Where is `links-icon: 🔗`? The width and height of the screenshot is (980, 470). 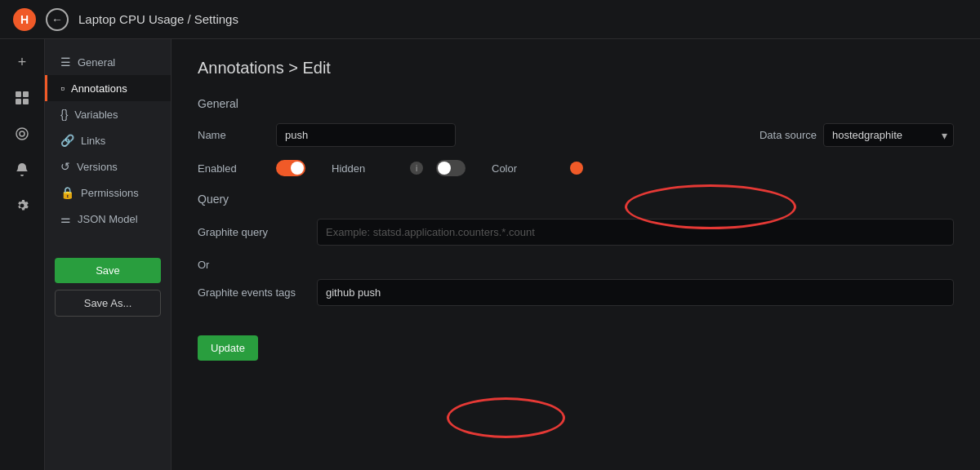 links-icon: 🔗 is located at coordinates (67, 140).